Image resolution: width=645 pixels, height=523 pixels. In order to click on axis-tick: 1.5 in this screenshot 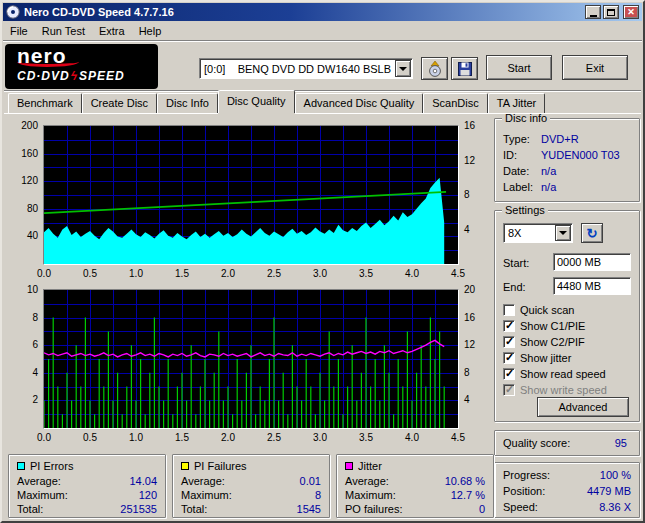, I will do `click(182, 274)`.